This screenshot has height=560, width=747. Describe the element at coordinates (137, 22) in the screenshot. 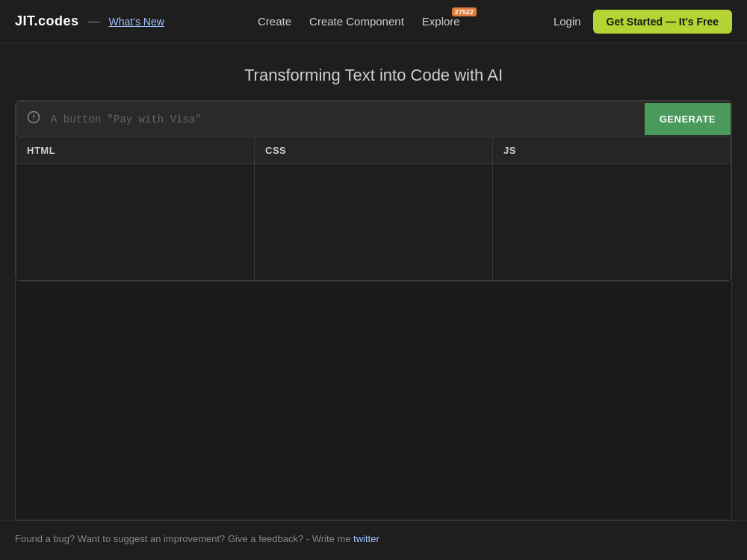

I see `whats-new-link: What's New` at that location.